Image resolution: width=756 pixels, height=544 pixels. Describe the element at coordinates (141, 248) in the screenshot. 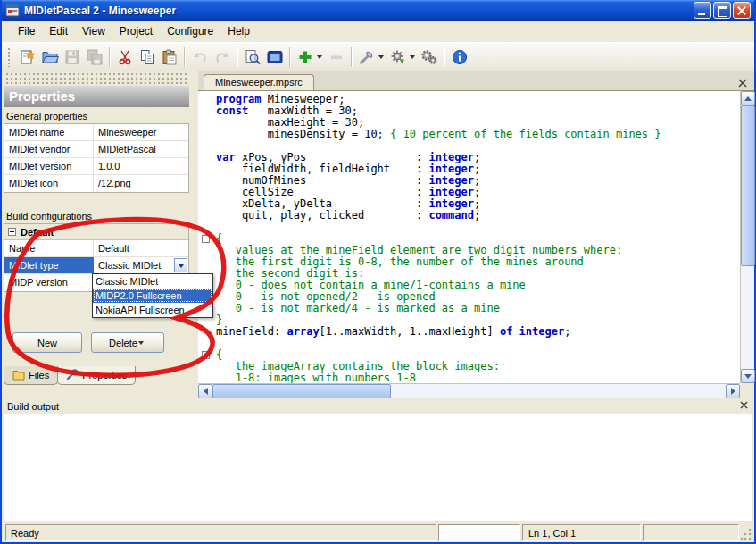

I see `property-value: Default` at that location.